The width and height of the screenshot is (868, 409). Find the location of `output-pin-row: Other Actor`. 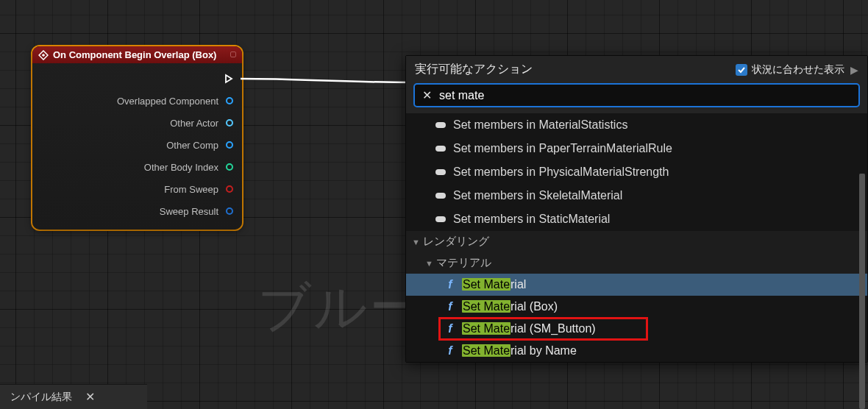

output-pin-row: Other Actor is located at coordinates (137, 123).